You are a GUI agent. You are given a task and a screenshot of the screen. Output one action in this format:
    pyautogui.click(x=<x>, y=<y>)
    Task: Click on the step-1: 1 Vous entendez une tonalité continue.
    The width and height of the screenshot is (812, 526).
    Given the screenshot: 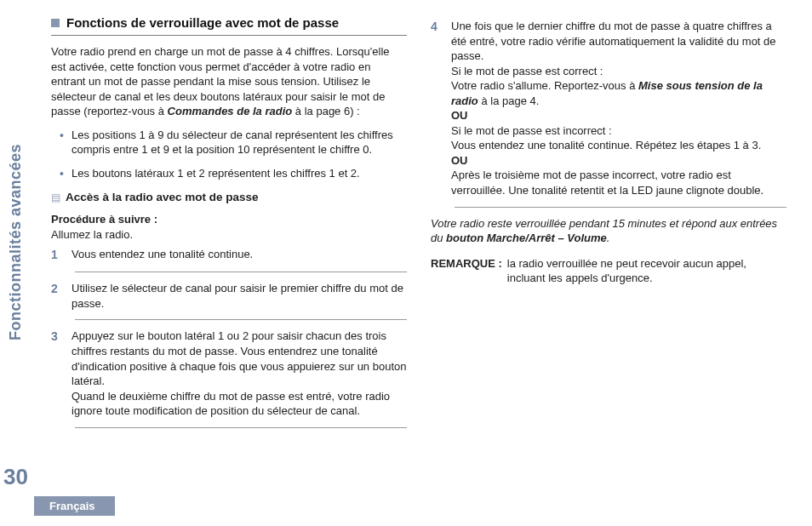 What is the action you would take?
    pyautogui.click(x=229, y=255)
    